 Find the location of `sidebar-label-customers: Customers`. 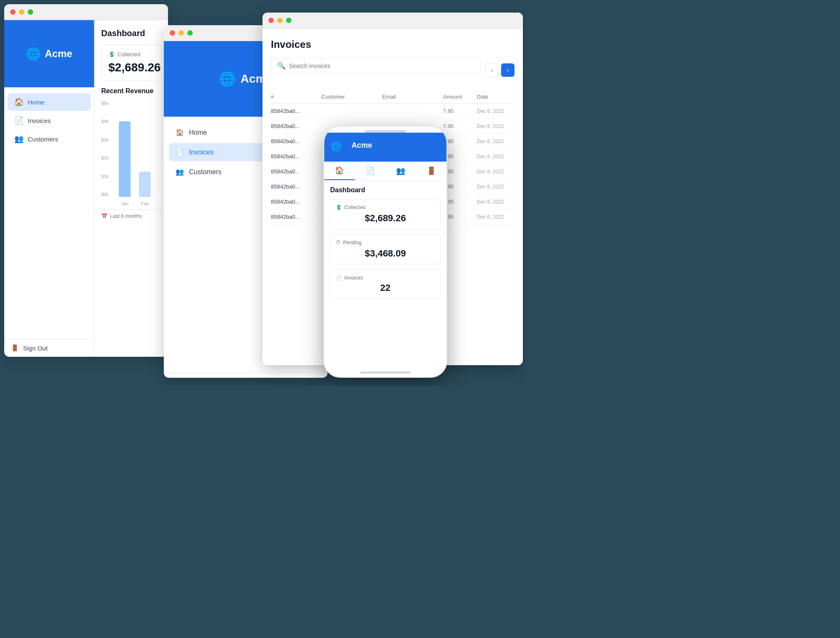

sidebar-label-customers: Customers is located at coordinates (43, 139).